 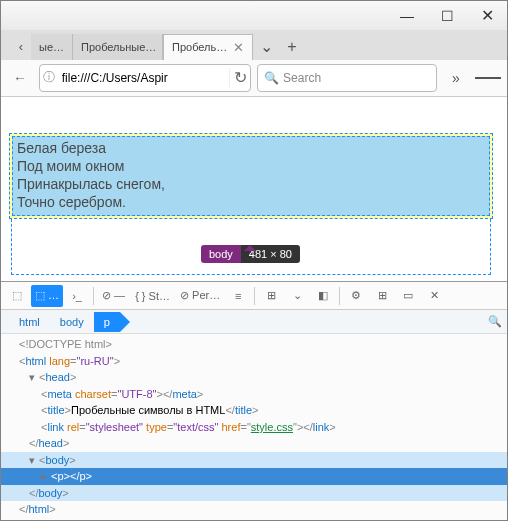 What do you see at coordinates (118, 47) in the screenshot?
I see `tab-label: Пробельные…` at bounding box center [118, 47].